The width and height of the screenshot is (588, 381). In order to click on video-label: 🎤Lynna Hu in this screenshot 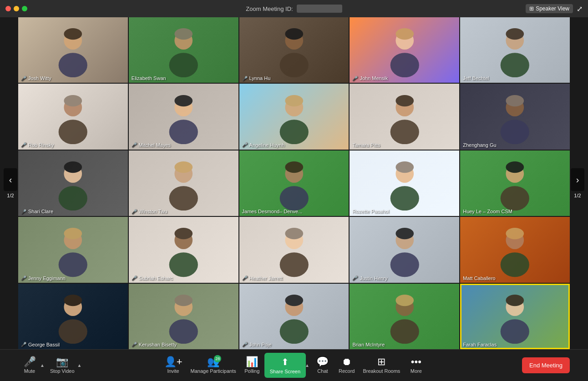, I will do `click(257, 78)`.